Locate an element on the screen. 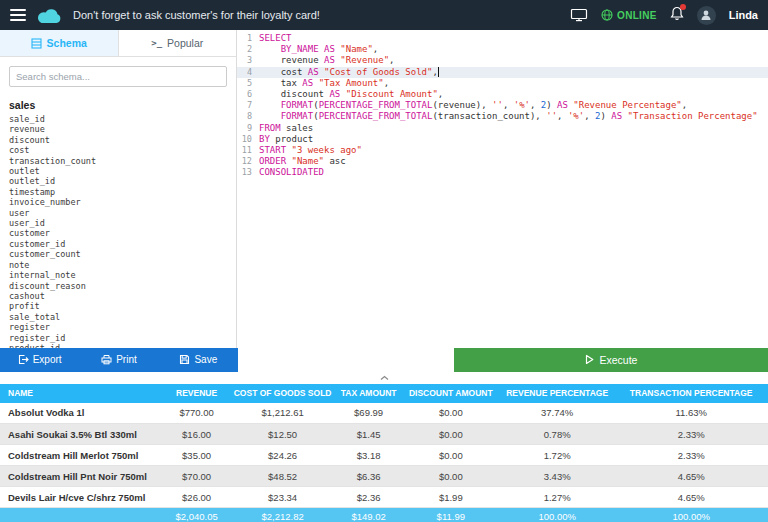 The image size is (768, 522). table-row: Absolut Vodka 1l$770.00$1,212.61$69.99$0… is located at coordinates (384, 414).